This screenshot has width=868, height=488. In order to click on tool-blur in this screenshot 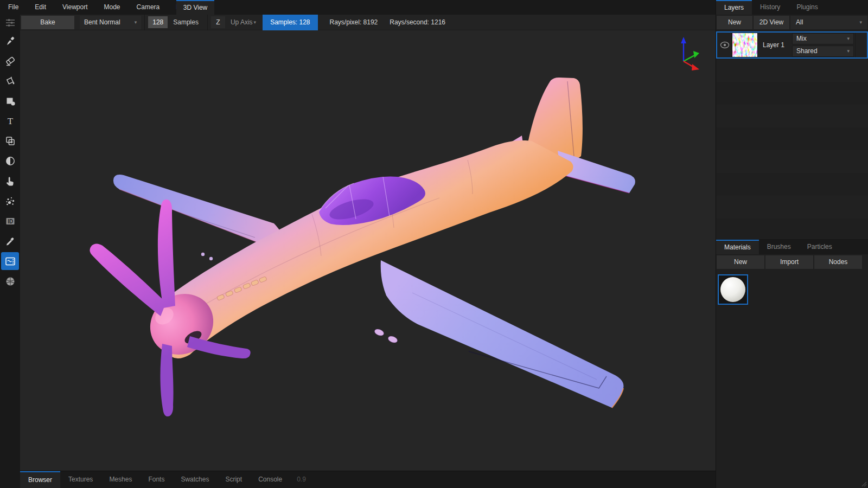, I will do `click(10, 160)`.